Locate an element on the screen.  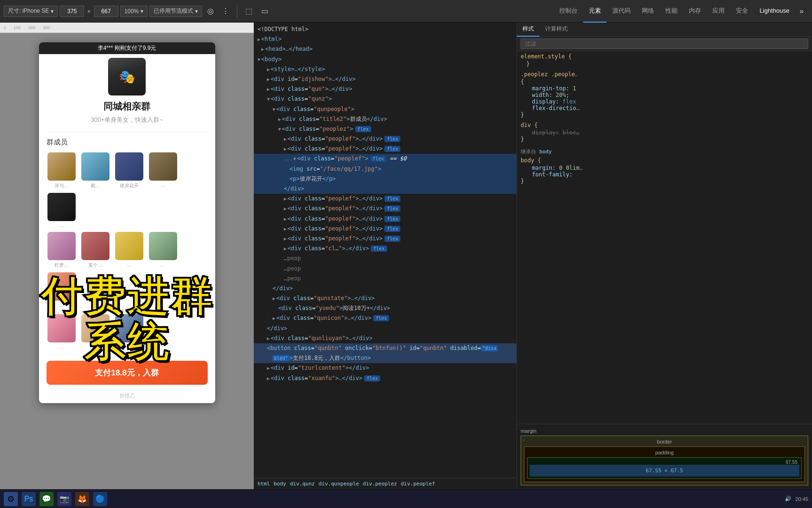
breadcrumb-html: html is located at coordinates (264, 484).